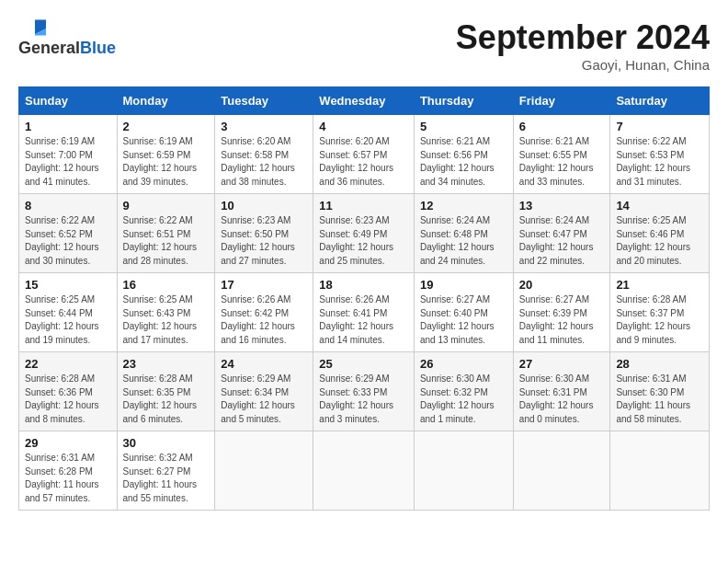 This screenshot has width=728, height=563. What do you see at coordinates (364, 399) in the screenshot?
I see `day-info: Sunrise: 6:29 AMSunset: 6:33 PMDaylight:…` at bounding box center [364, 399].